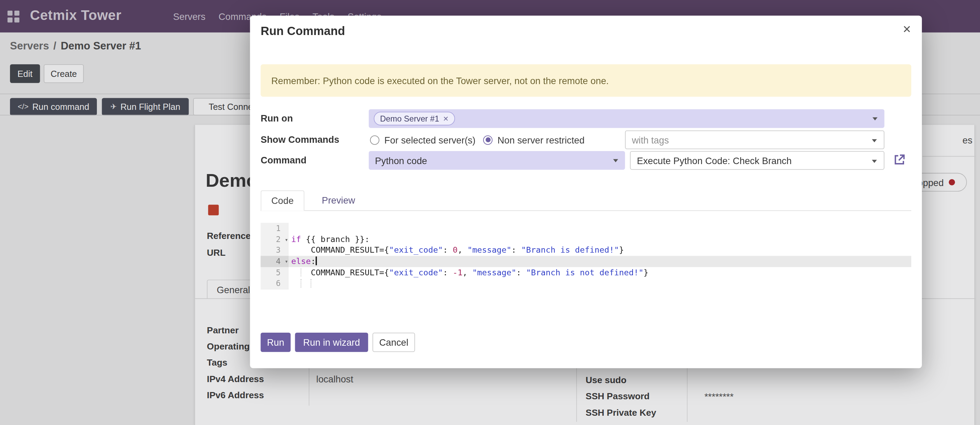 This screenshot has width=980, height=425. What do you see at coordinates (586, 200) in the screenshot?
I see `modal-tabs: Code Preview` at bounding box center [586, 200].